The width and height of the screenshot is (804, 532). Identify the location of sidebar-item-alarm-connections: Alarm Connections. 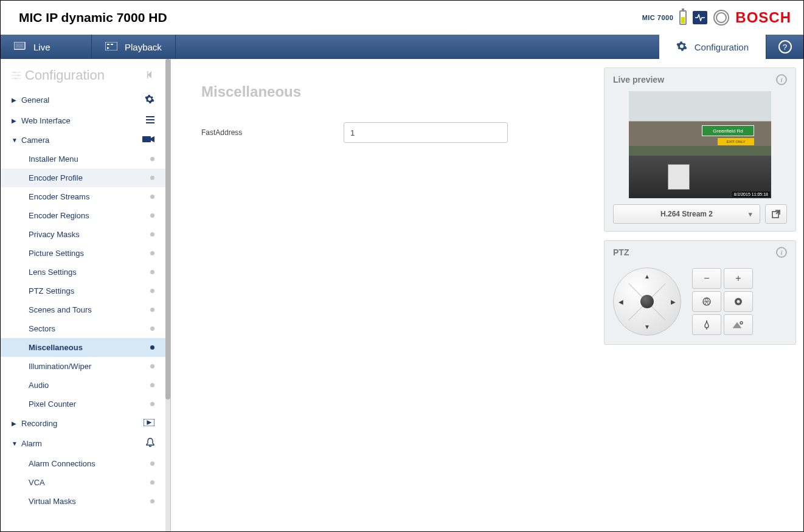
(83, 463).